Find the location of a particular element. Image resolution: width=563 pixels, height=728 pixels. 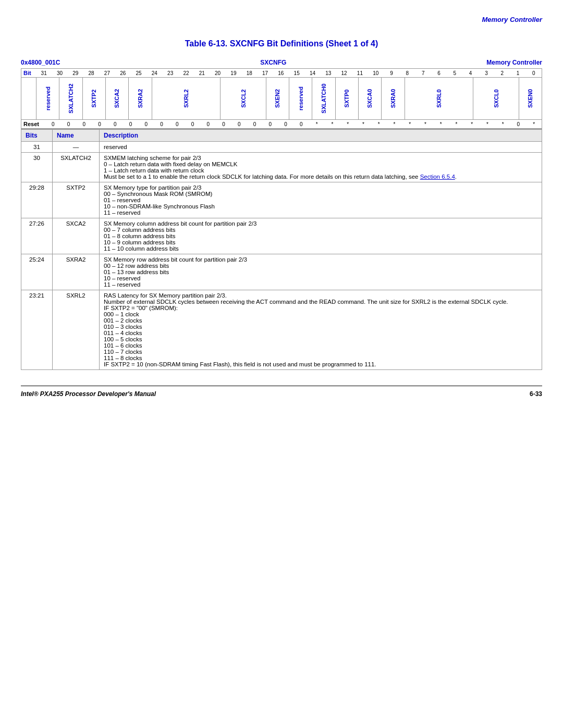

bit-number: 11 is located at coordinates (360, 73).